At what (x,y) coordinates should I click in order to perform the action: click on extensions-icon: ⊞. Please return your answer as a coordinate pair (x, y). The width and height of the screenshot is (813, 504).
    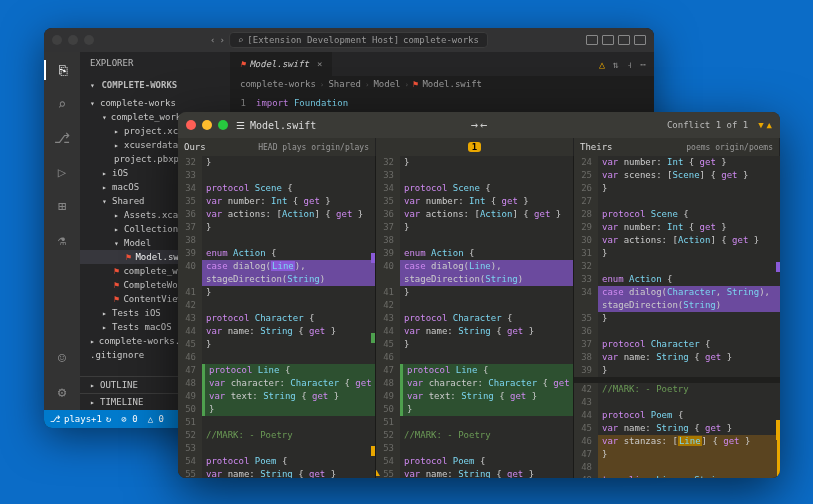
    Looking at the image, I should click on (62, 206).